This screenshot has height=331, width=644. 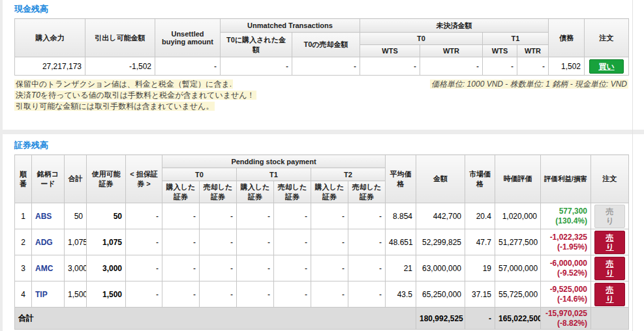 What do you see at coordinates (23, 216) in the screenshot?
I see `cell-index: 1` at bounding box center [23, 216].